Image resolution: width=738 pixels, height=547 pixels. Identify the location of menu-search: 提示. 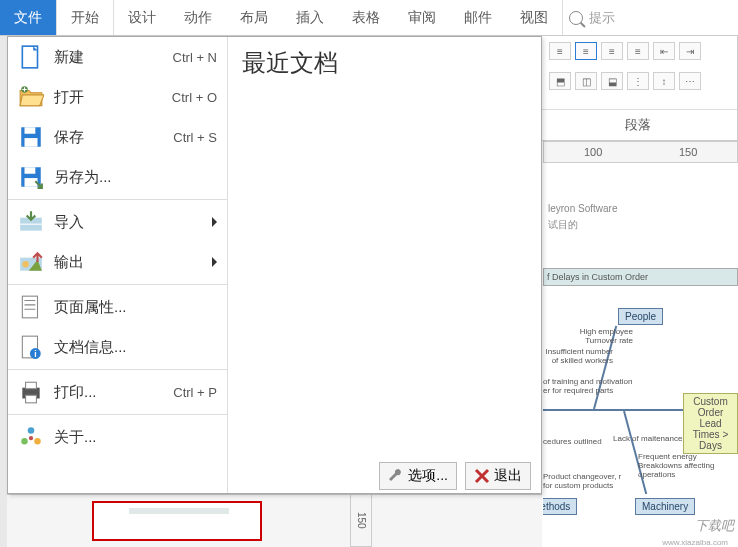
(592, 18).